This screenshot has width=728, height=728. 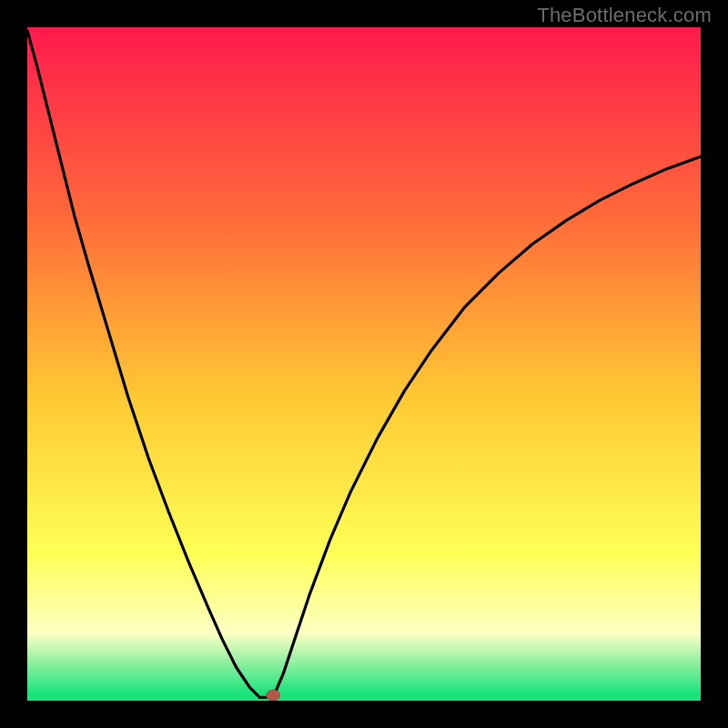 What do you see at coordinates (624, 15) in the screenshot?
I see `watermark-text: TheBottleneck.com` at bounding box center [624, 15].